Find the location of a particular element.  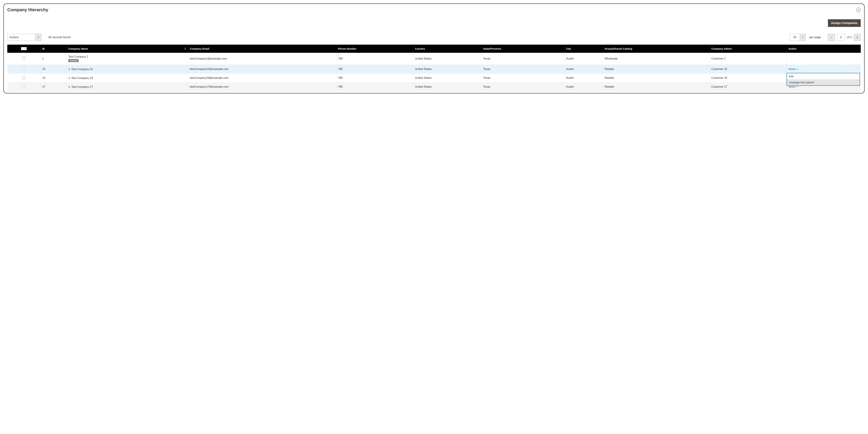

col-header-phone: Phone Number is located at coordinates (375, 49).